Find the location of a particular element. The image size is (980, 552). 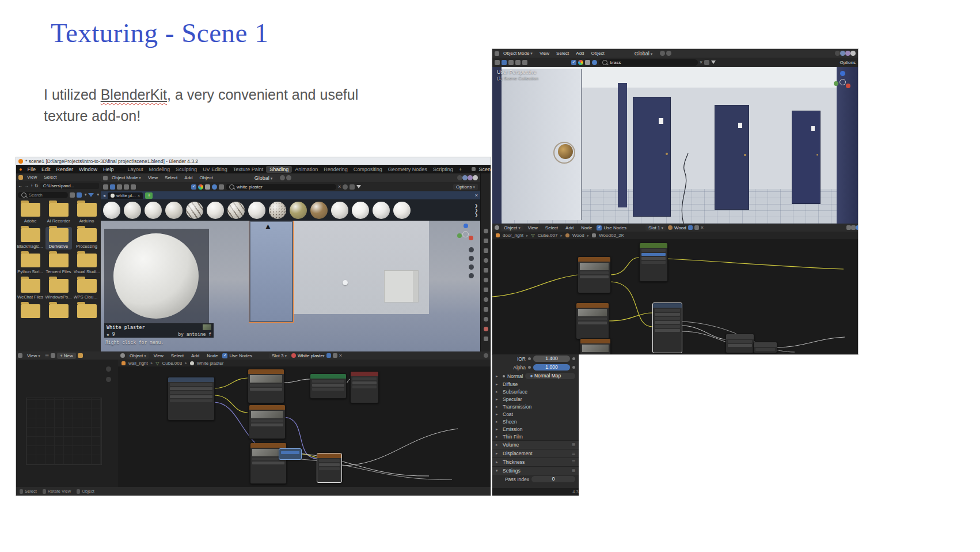

active-node is located at coordinates (329, 468).